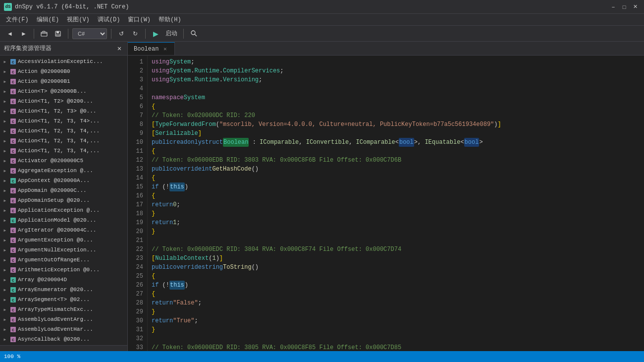  What do you see at coordinates (63, 111) in the screenshot?
I see `sidebar-tree-item: ▶CAction<T1, T2, T3> @0...` at bounding box center [63, 111].